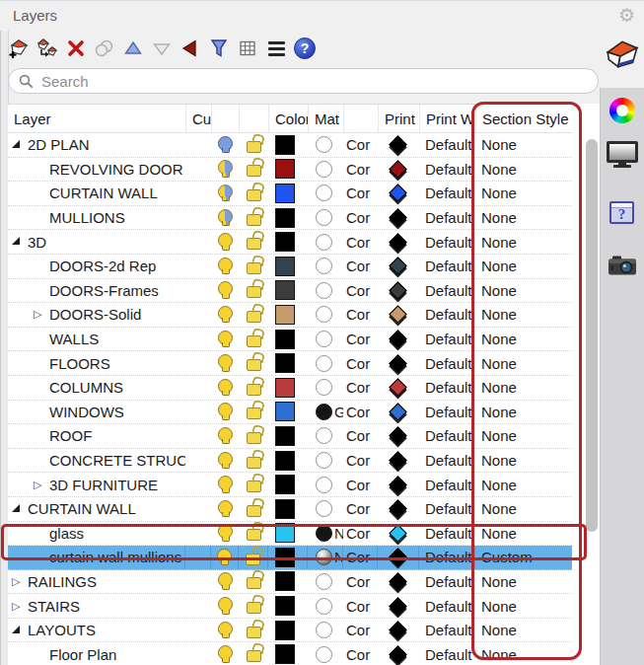 The width and height of the screenshot is (644, 665). I want to click on layer-row: COLUMNSCorDefaultNone, so click(290, 389).